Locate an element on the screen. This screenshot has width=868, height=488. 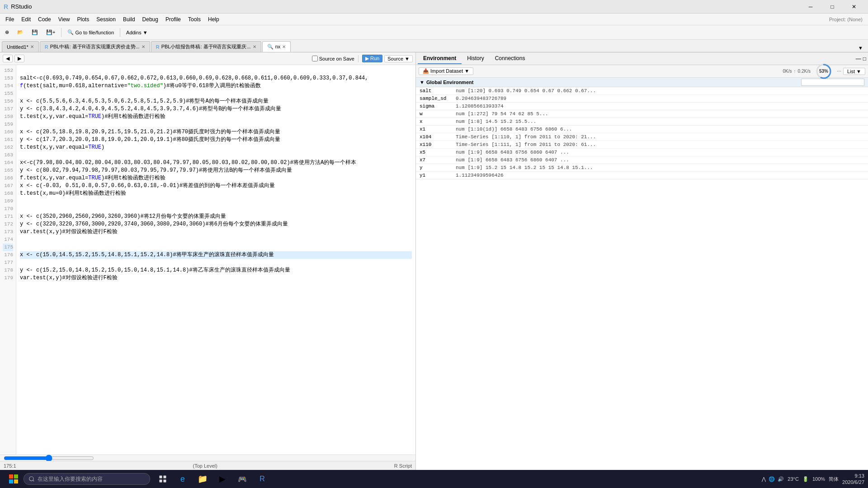
new-file-button: ⊕ is located at coordinates (7, 33).